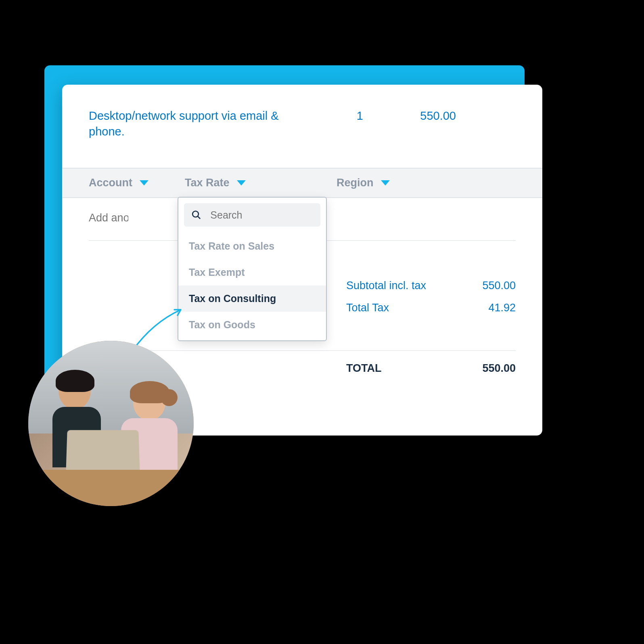 This screenshot has height=644, width=644. What do you see at coordinates (109, 219) in the screenshot?
I see `add-item-input` at bounding box center [109, 219].